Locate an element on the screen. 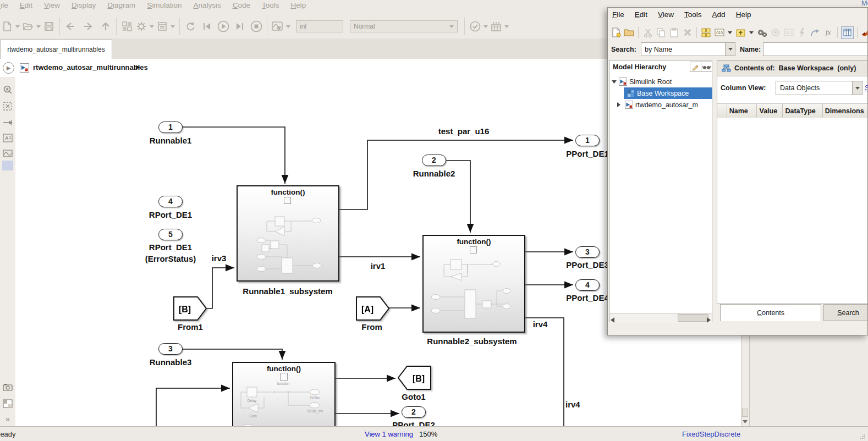 The image size is (868, 441). resize-grip-icon is located at coordinates (862, 437).